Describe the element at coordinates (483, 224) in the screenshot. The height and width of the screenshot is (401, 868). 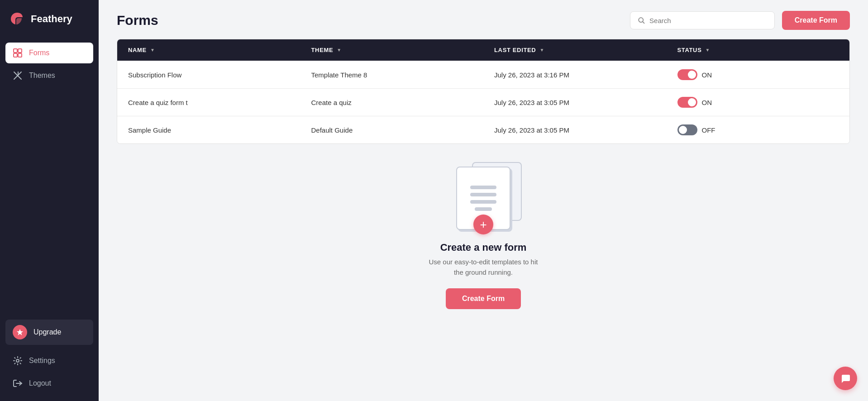
I see `plus-circle-icon: +` at that location.